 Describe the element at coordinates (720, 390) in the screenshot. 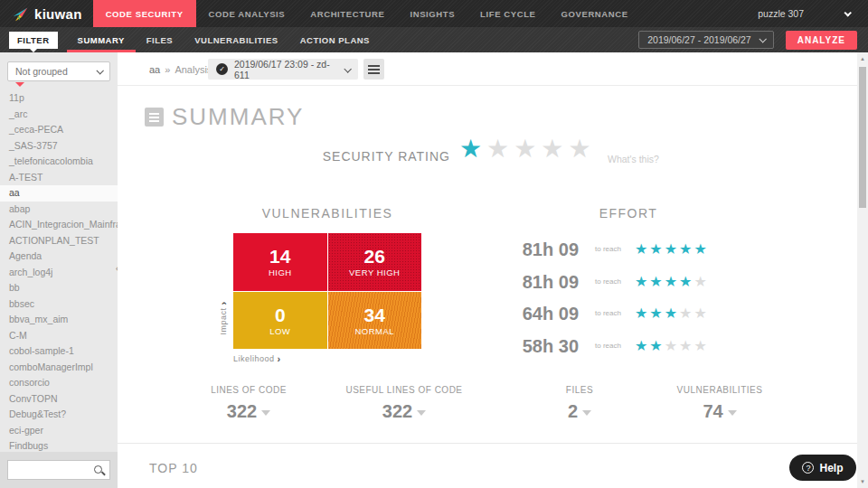

I see `metric-label: VULNERABILITIES` at that location.